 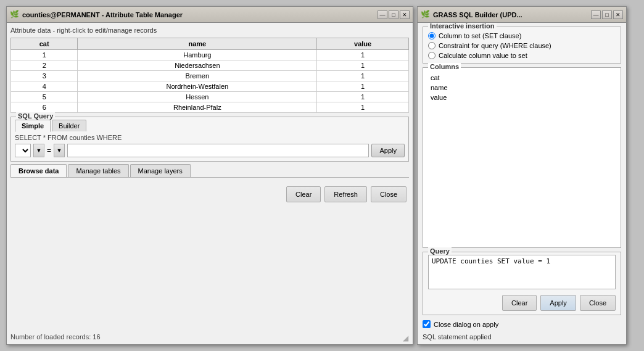 I want to click on close-query-button: Close, so click(x=598, y=303).